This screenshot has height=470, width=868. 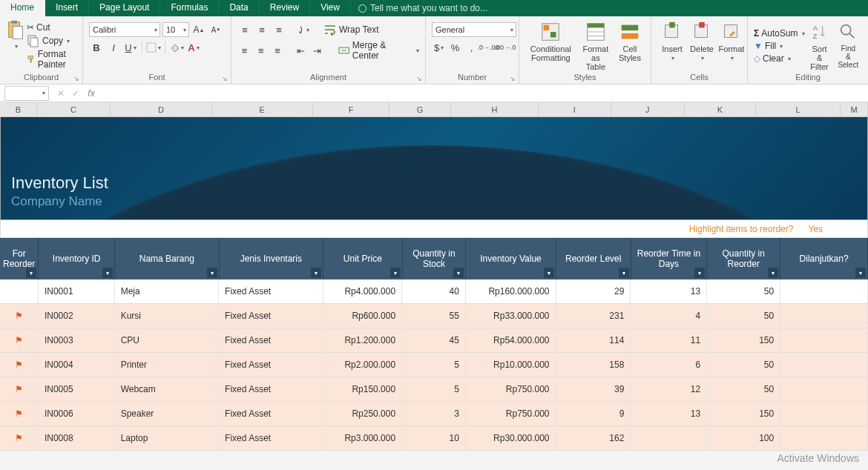 I want to click on table-cell: IN0005, so click(x=77, y=389).